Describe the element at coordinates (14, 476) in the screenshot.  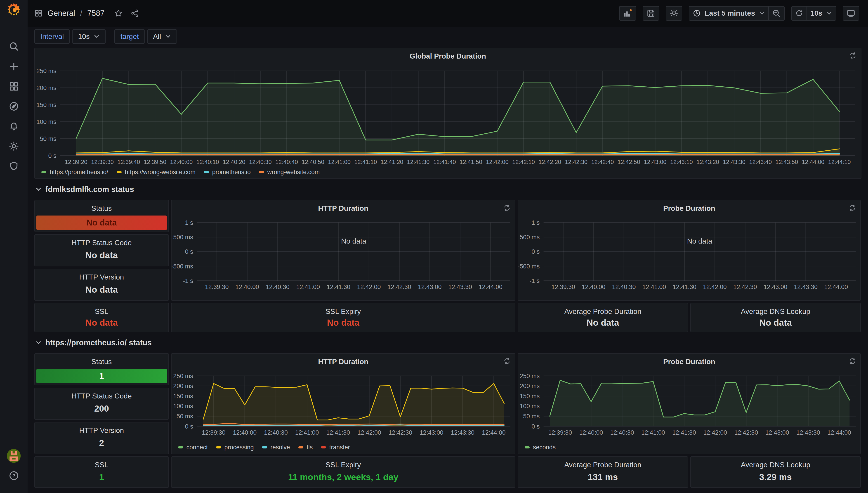
I see `help-icon: ?` at that location.